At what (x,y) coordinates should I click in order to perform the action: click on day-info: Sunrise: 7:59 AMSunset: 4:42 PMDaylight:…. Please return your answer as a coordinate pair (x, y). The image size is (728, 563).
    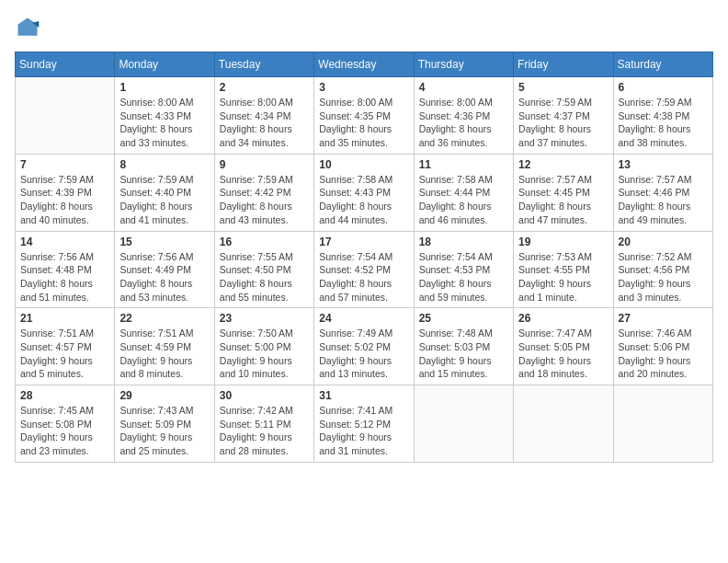
    Looking at the image, I should click on (265, 201).